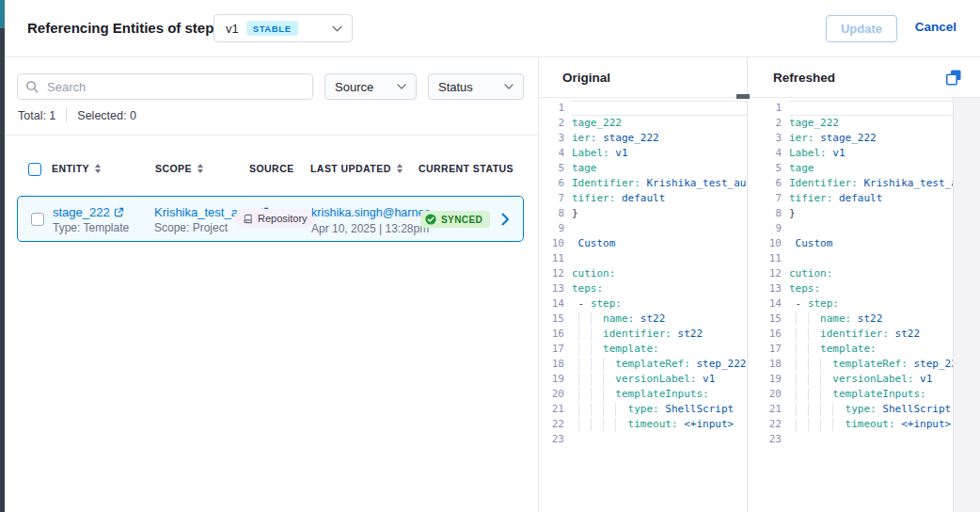  What do you see at coordinates (371, 87) in the screenshot?
I see `source-filter-dropdown: Source` at bounding box center [371, 87].